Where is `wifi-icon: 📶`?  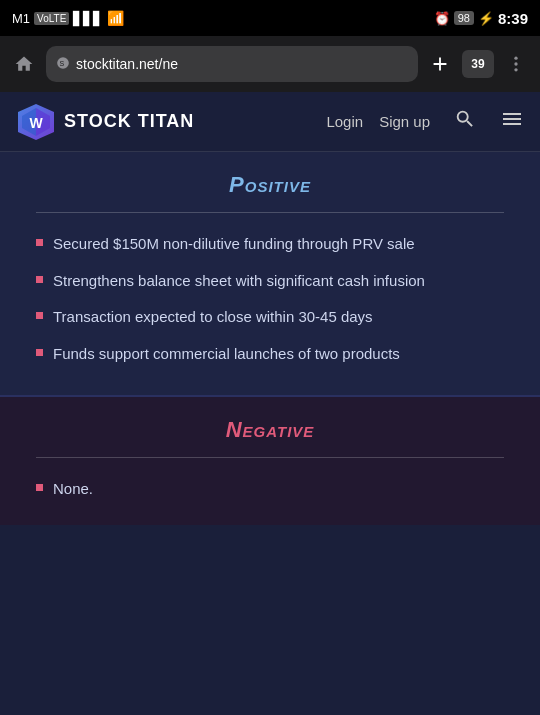 wifi-icon: 📶 is located at coordinates (116, 18).